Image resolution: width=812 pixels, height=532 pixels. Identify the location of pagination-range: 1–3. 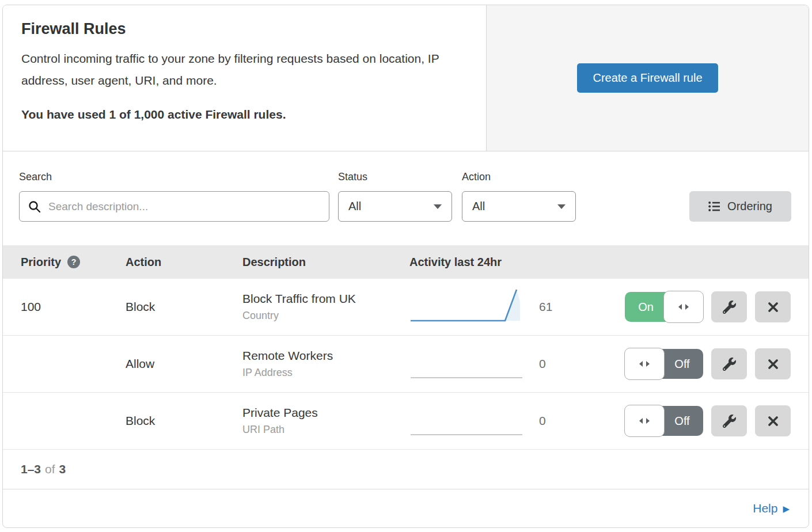
(31, 469).